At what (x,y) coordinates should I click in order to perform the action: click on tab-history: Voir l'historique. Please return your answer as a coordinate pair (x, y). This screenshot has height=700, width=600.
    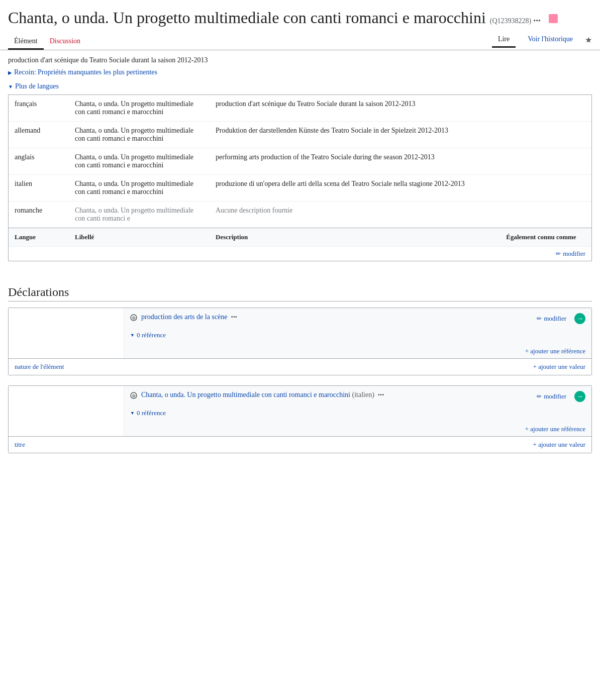
    Looking at the image, I should click on (550, 40).